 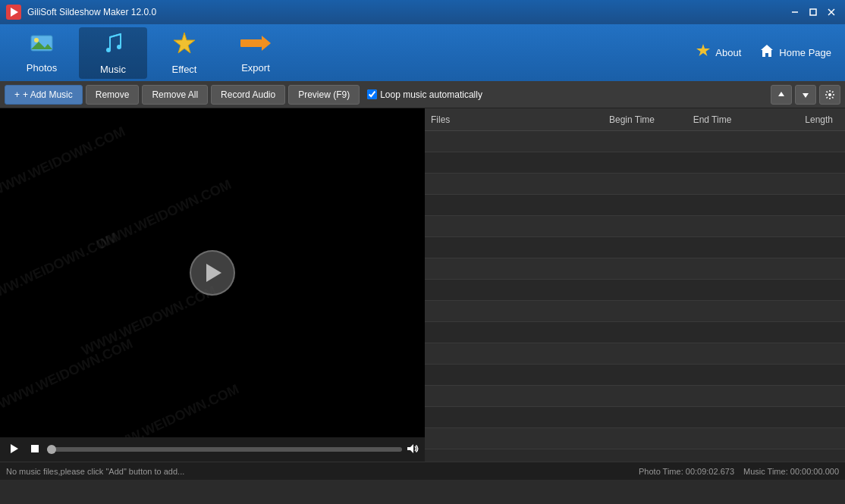 I want to click on action-bar: + + Add Music Remove Remove All Record A…, so click(x=422, y=95).